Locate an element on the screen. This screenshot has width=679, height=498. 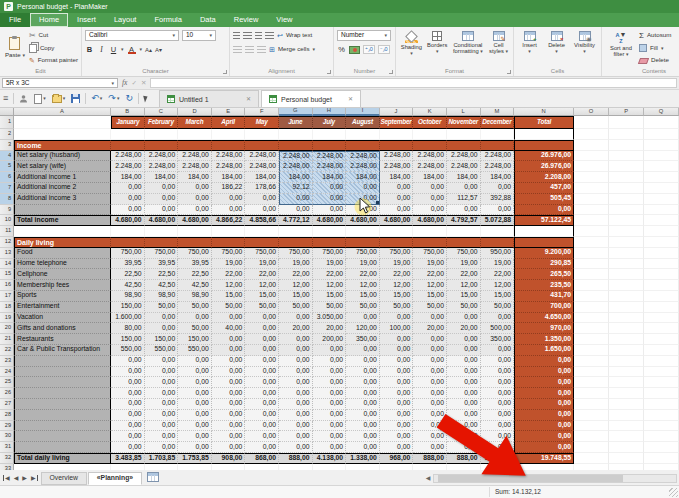
cell-Q18 is located at coordinates (662, 308).